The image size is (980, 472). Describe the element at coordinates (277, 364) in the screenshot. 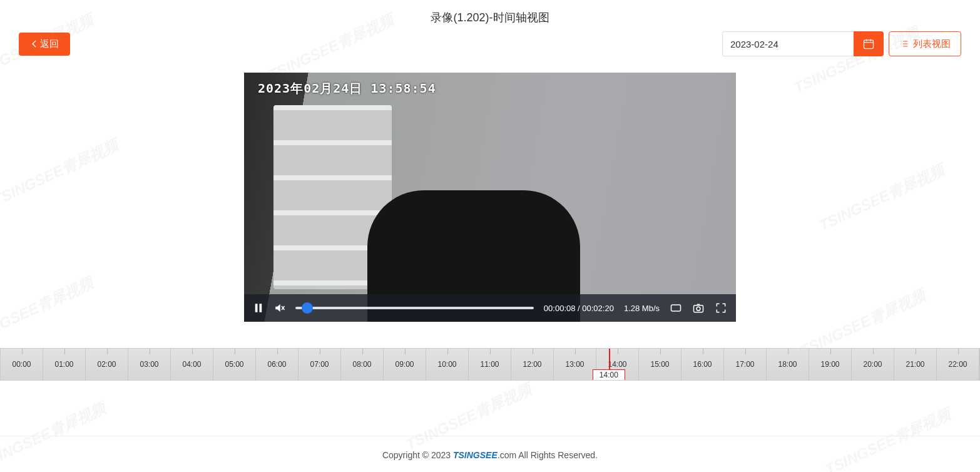

I see `timeline-hour-cell: 06:00` at that location.